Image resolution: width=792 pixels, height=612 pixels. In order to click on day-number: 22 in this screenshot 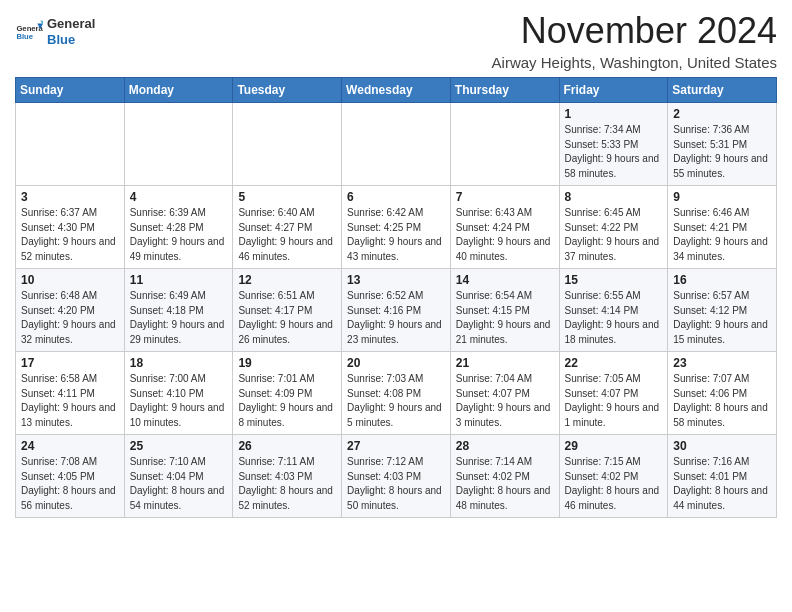, I will do `click(614, 363)`.